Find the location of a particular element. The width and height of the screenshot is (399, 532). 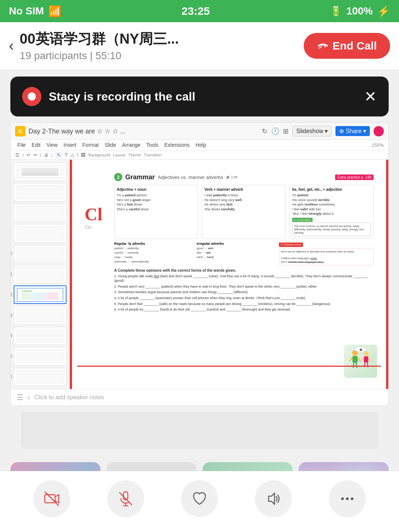

recording-notification: Stacy is recording the call ✕ is located at coordinates (200, 96).